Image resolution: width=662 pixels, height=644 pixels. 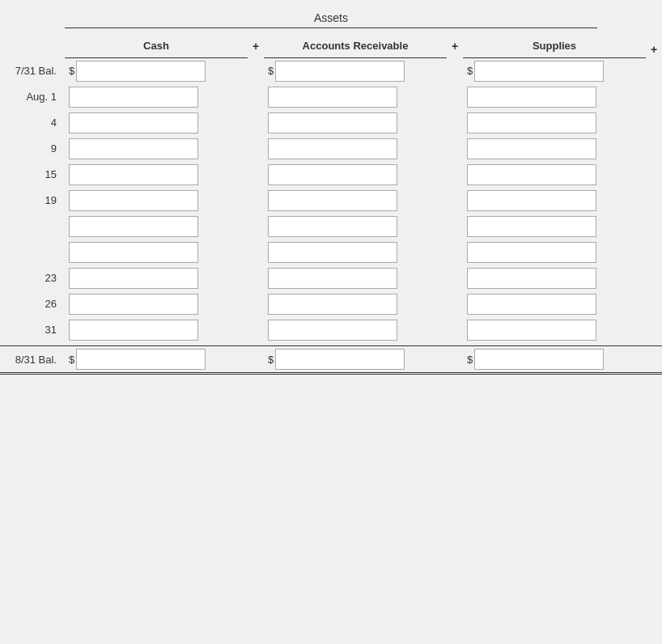 I want to click on data-row: 19, so click(x=331, y=201).